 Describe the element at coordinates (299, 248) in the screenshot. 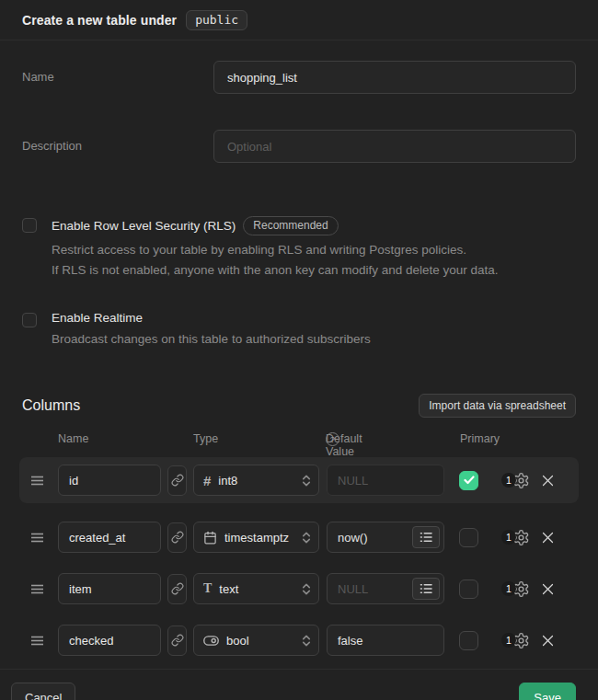

I see `rls-toggle-row: Enable Row Level Security (RLS) Recommen…` at that location.